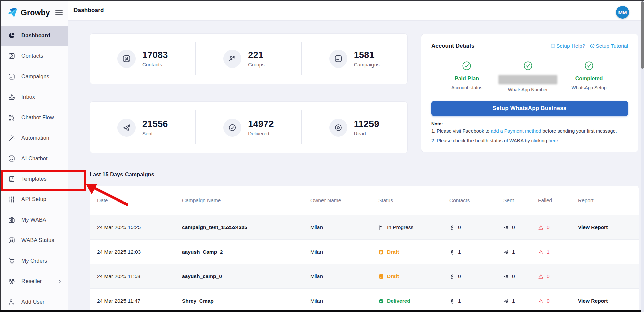 This screenshot has width=644, height=312. I want to click on account-status-item: Completed WhatsApp Setup, so click(589, 77).